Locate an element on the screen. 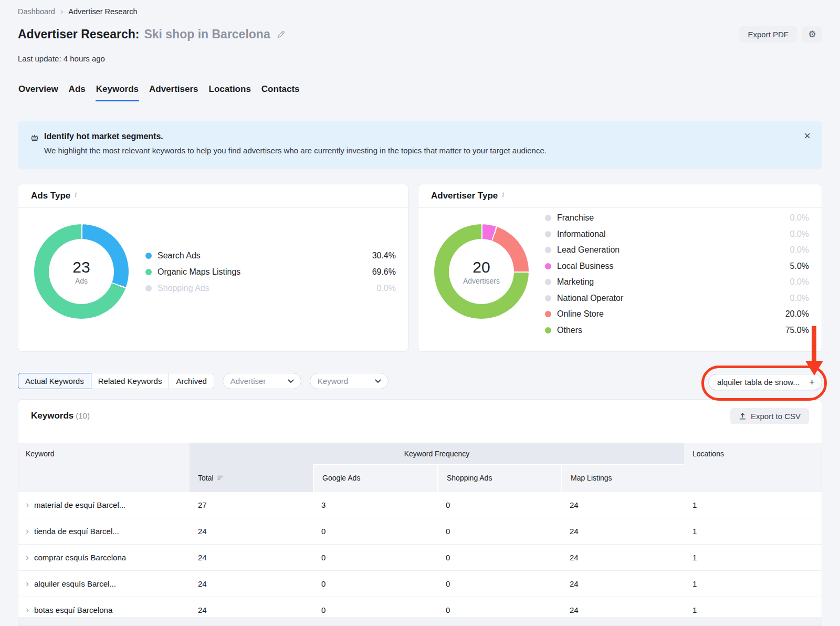 This screenshot has width=840, height=626. close-icon: × is located at coordinates (807, 136).